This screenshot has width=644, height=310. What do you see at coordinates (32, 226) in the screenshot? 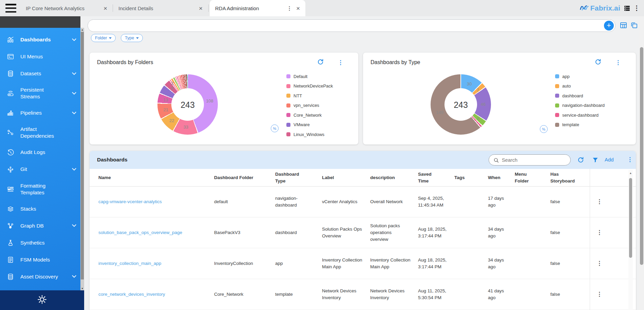
I see `sidebar-item-label: Graph DB` at bounding box center [32, 226].